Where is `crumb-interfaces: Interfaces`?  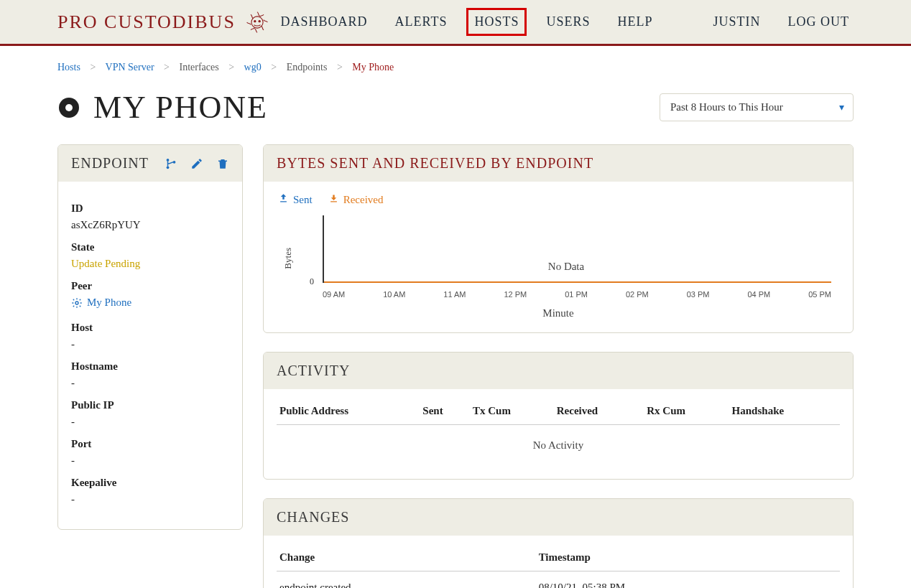
crumb-interfaces: Interfaces is located at coordinates (200, 67).